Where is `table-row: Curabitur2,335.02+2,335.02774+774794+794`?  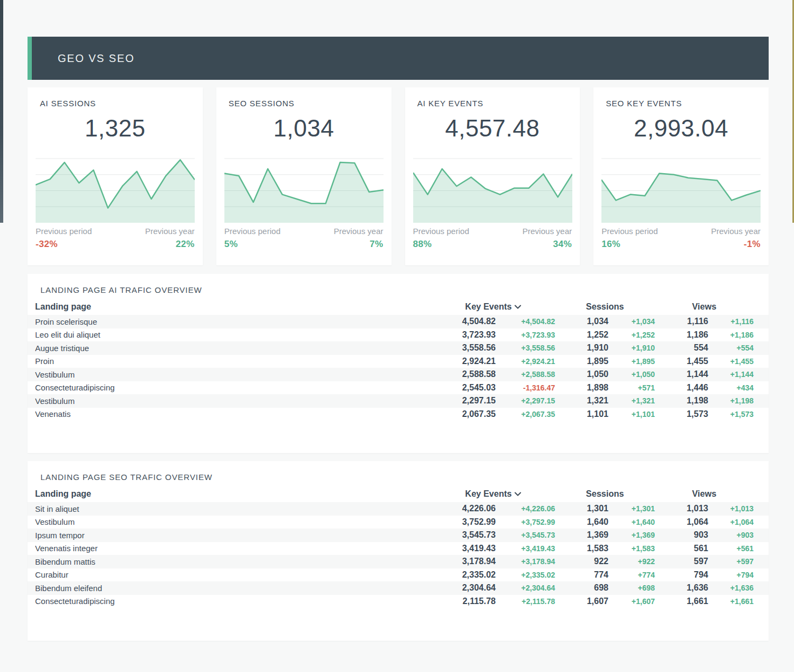 table-row: Curabitur2,335.02+2,335.02774+774794+794 is located at coordinates (398, 575).